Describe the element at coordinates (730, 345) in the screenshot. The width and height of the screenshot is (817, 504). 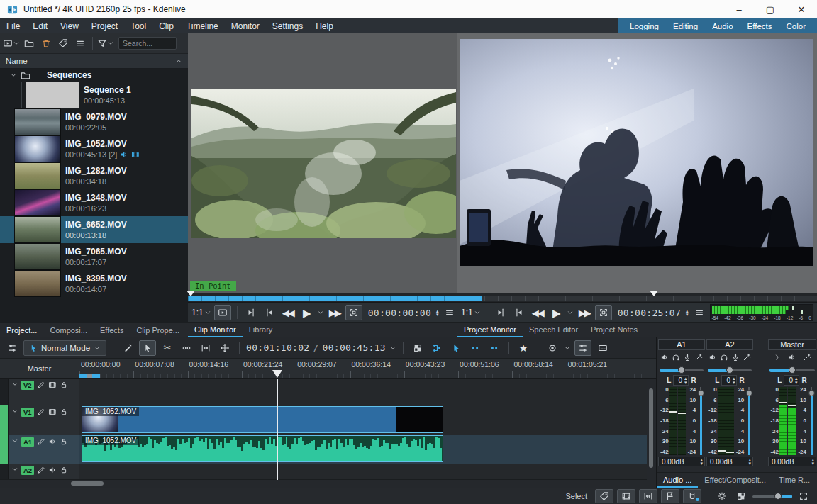
I see `mixer-channel-button: A2` at that location.